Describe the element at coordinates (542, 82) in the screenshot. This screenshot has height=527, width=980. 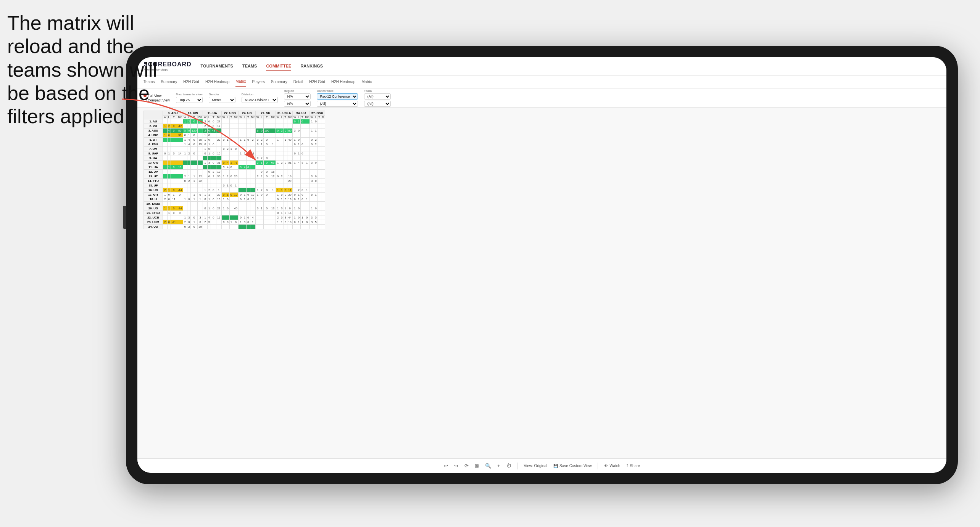
I see `sub-nav: Teams Summary H2H Grid H2H Heatmap Matri…` at that location.